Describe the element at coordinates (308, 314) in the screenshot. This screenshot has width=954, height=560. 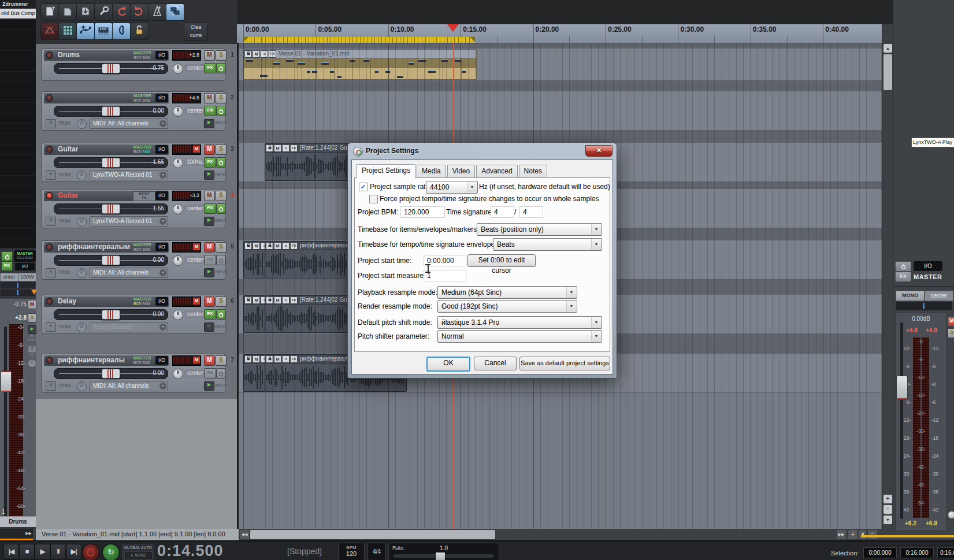
I see `audio-item: M≡FX[Rate:1.244]02 Guitar 170402_1710 gl…` at that location.